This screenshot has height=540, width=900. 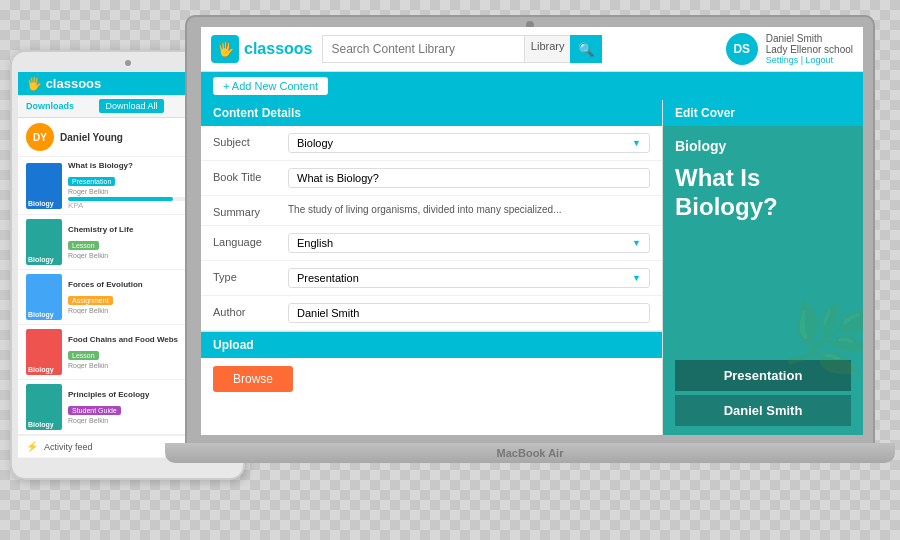 I want to click on download-all-button: Download All, so click(x=131, y=106).